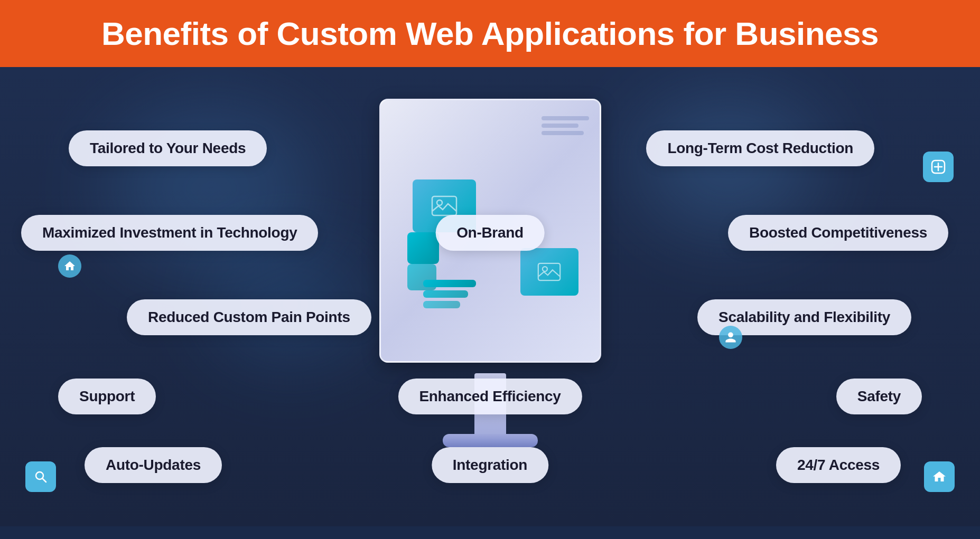 Image resolution: width=980 pixels, height=539 pixels. Describe the element at coordinates (170, 233) in the screenshot. I see `pill-maximized: Maximized Investment in Technology` at that location.